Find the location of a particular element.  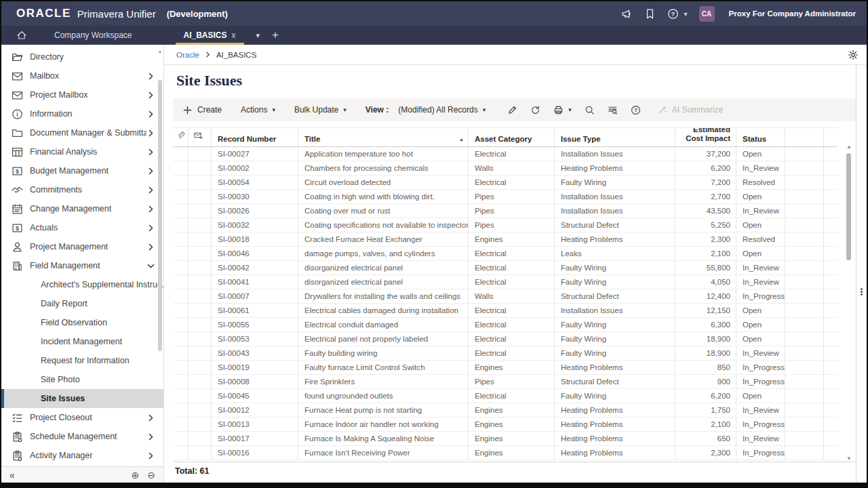

sidebar-scrollbar: ▲ is located at coordinates (160, 256).